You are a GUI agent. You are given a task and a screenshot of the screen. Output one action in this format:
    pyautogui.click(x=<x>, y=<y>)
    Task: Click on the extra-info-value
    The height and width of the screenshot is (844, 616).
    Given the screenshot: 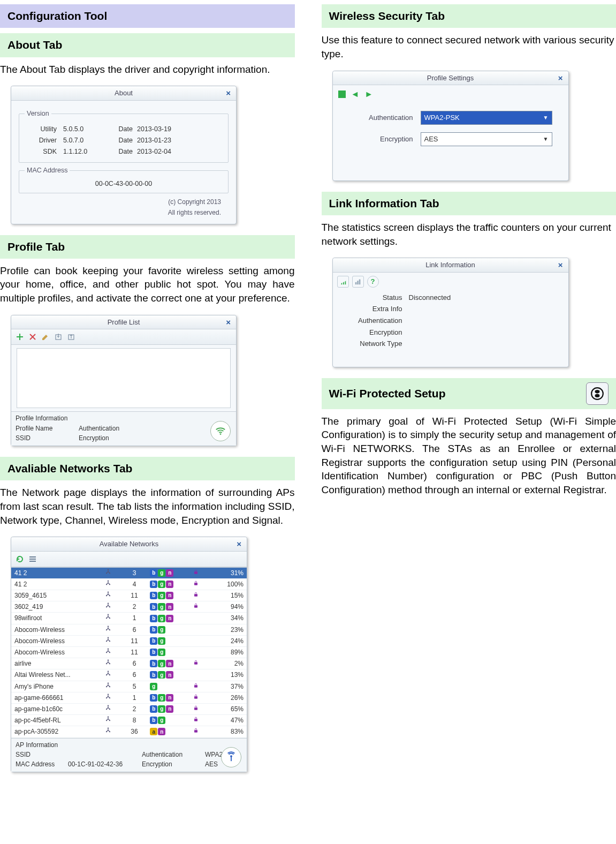 What is the action you would take?
    pyautogui.click(x=489, y=309)
    